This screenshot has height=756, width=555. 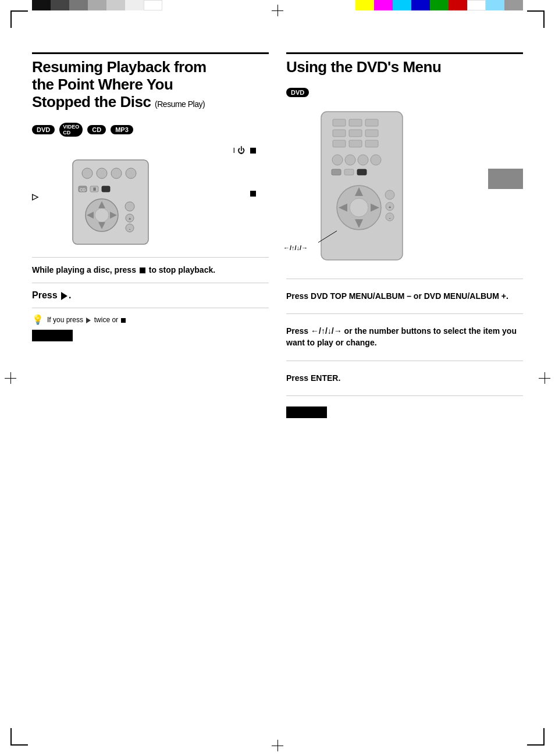 I want to click on title-line2: the Point Where You, so click(x=102, y=84).